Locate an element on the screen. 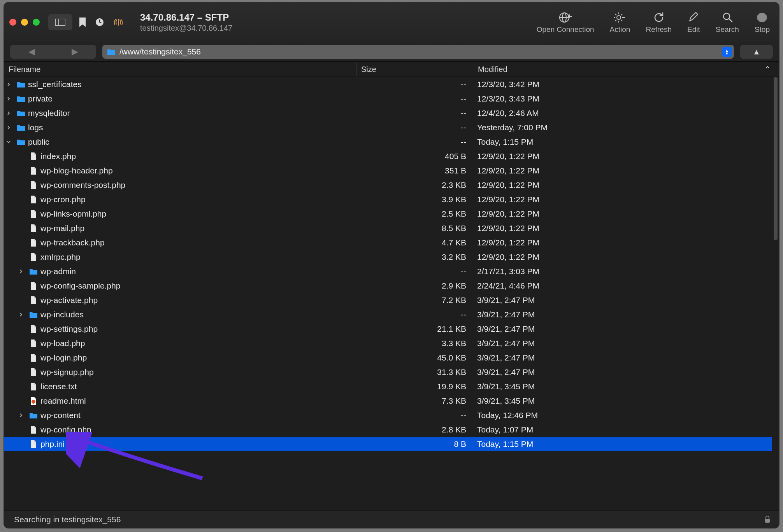  file-name: wp-load.php is located at coordinates (63, 343).